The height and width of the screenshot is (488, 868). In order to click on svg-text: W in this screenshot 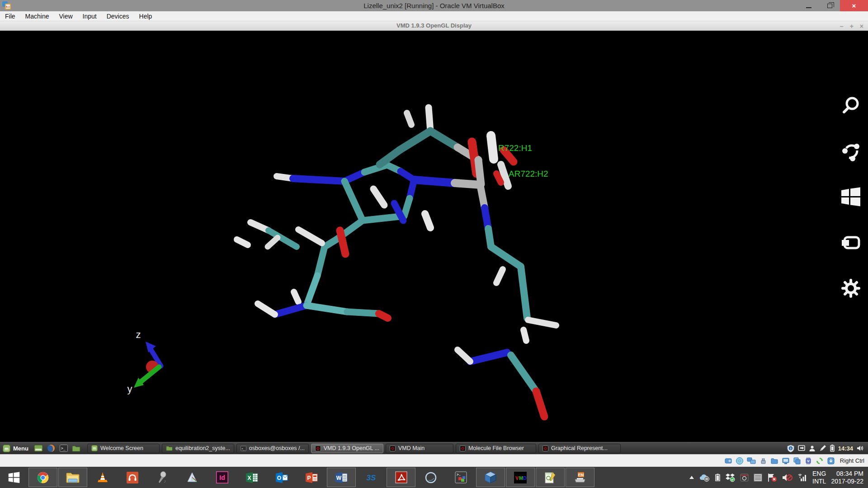, I will do `click(339, 478)`.